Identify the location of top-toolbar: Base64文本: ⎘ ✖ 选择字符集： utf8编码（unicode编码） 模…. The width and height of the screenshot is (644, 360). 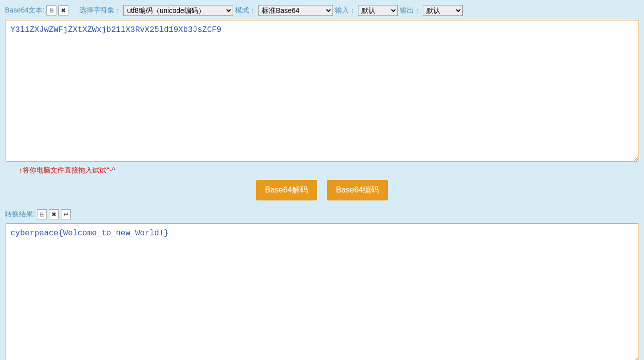
(322, 10).